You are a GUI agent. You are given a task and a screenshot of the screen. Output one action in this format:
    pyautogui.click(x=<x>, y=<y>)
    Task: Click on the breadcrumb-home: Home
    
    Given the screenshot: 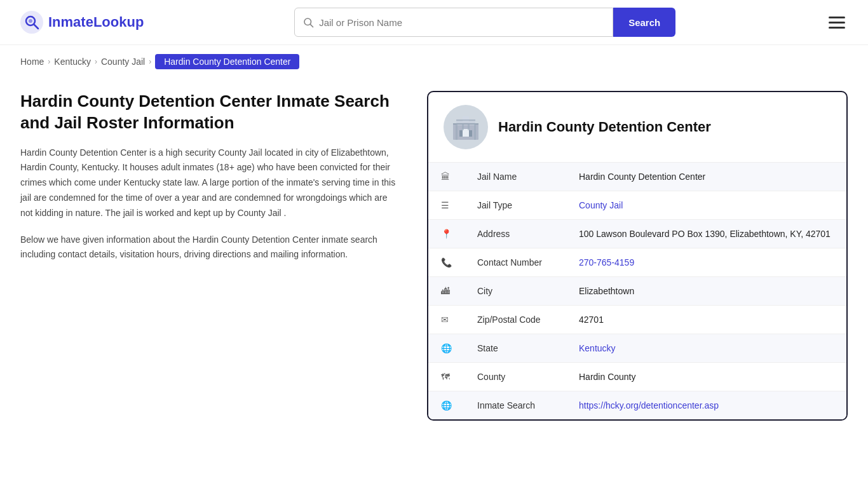 What is the action you would take?
    pyautogui.click(x=32, y=62)
    